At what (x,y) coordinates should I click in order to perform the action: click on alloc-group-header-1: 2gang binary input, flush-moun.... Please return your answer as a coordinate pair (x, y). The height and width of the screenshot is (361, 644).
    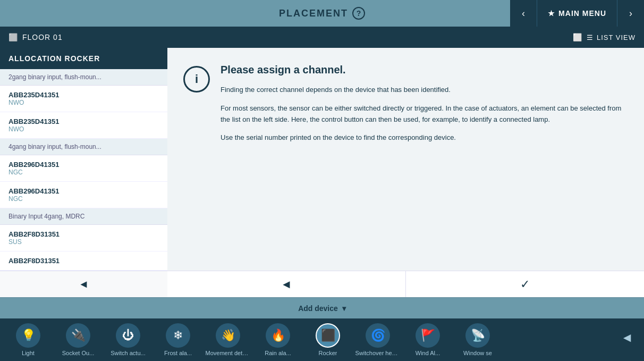
    Looking at the image, I should click on (84, 78).